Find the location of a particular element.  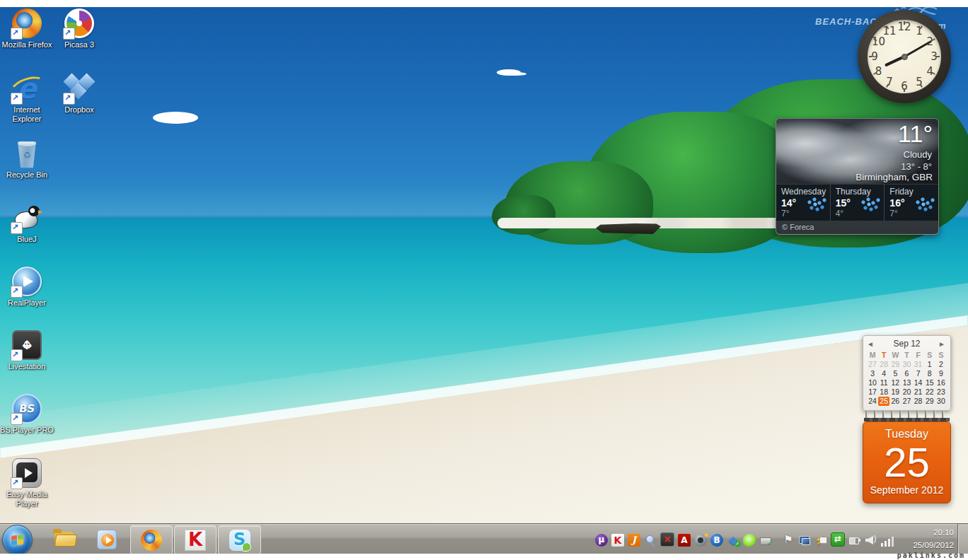

kaspersky-tray-icon is located at coordinates (618, 540).